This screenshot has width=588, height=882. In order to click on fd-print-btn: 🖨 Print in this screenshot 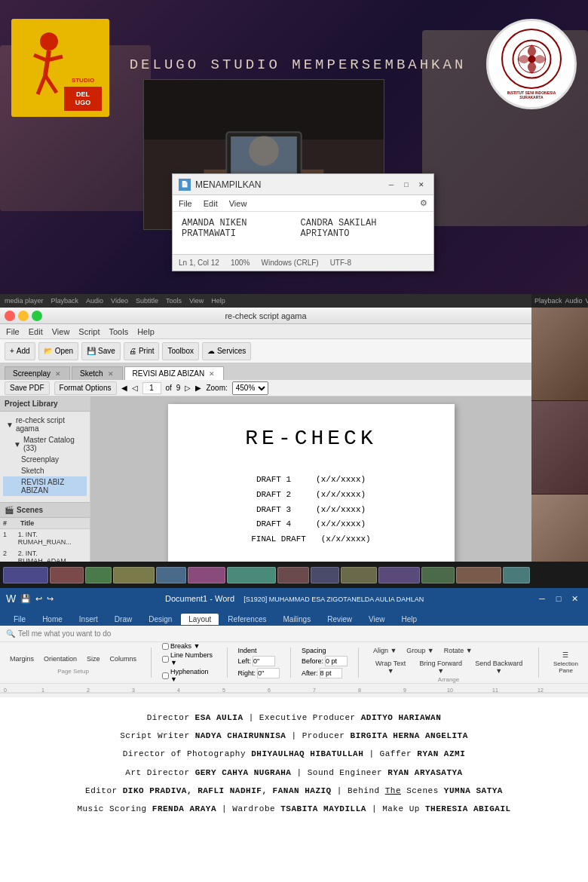, I will do `click(142, 351)`.